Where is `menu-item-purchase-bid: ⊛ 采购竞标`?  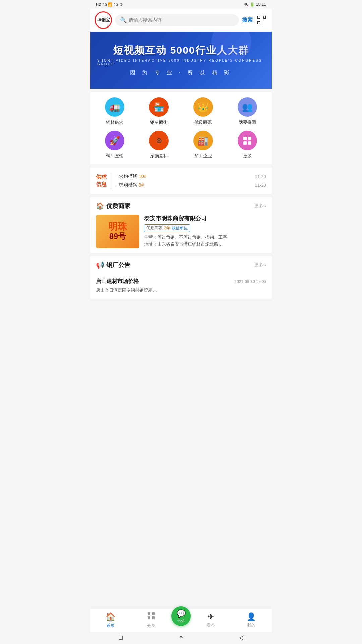 menu-item-purchase-bid: ⊛ 采购竞标 is located at coordinates (159, 145).